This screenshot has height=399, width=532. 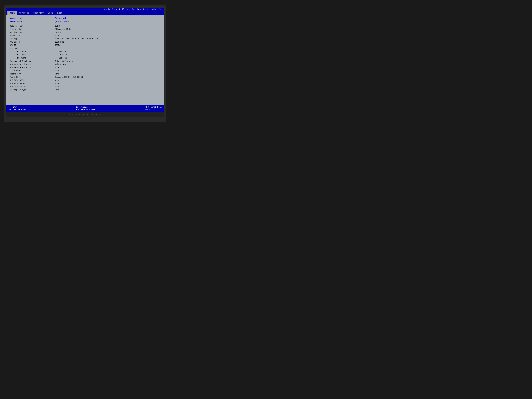 What do you see at coordinates (57, 87) in the screenshot?
I see `value-m2-ssd3: None` at bounding box center [57, 87].